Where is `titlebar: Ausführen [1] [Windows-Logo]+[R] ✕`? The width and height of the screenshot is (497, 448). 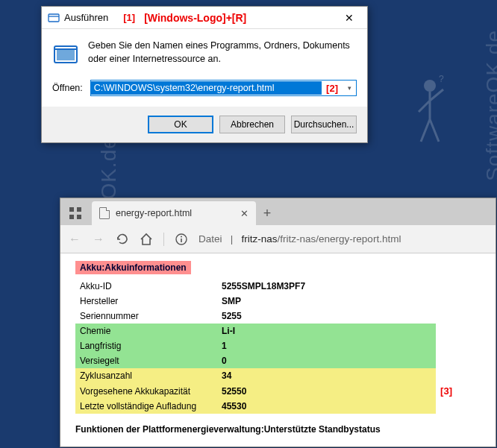 titlebar: Ausführen [1] [Windows-Logo]+[R] ✕ is located at coordinates (204, 18).